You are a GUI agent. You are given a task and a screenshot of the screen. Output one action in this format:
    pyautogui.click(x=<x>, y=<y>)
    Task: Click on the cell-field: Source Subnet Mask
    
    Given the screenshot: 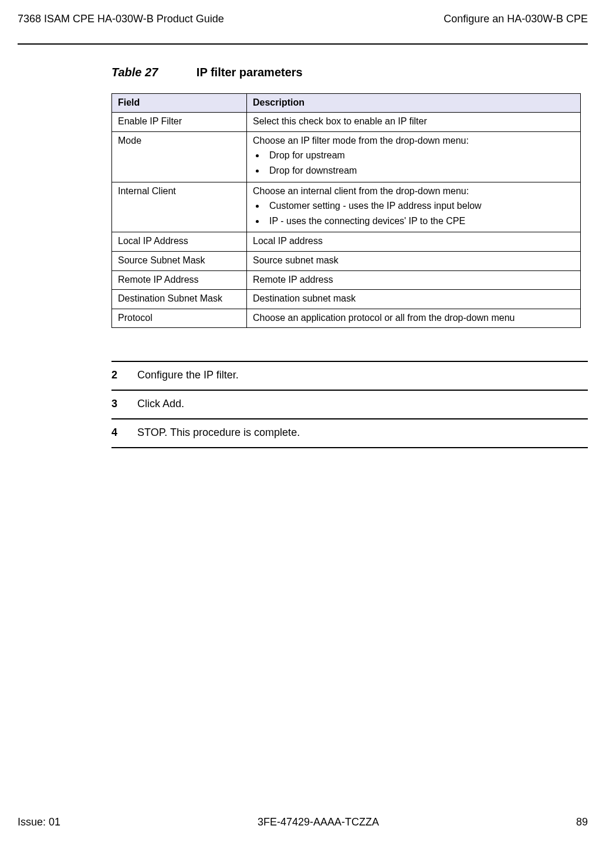 What is the action you would take?
    pyautogui.click(x=180, y=260)
    